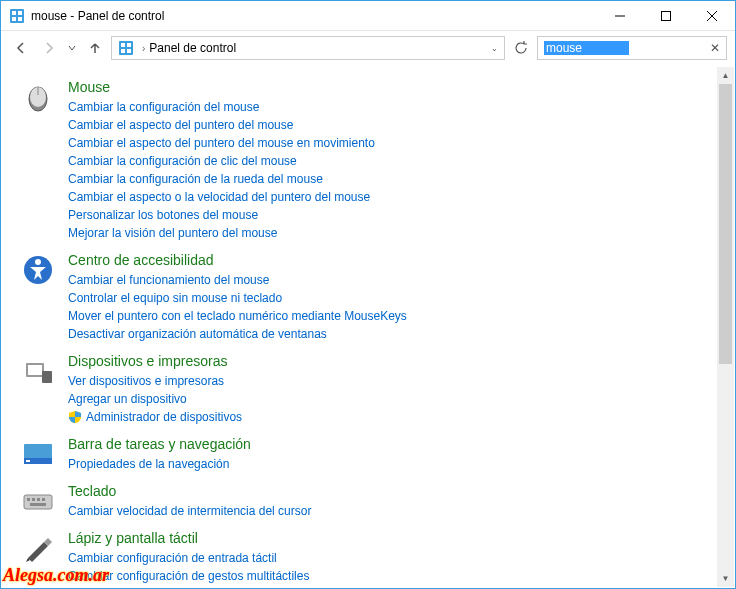 The height and width of the screenshot is (589, 736). Describe the element at coordinates (144, 48) in the screenshot. I see `chevron-right-icon: ›` at that location.